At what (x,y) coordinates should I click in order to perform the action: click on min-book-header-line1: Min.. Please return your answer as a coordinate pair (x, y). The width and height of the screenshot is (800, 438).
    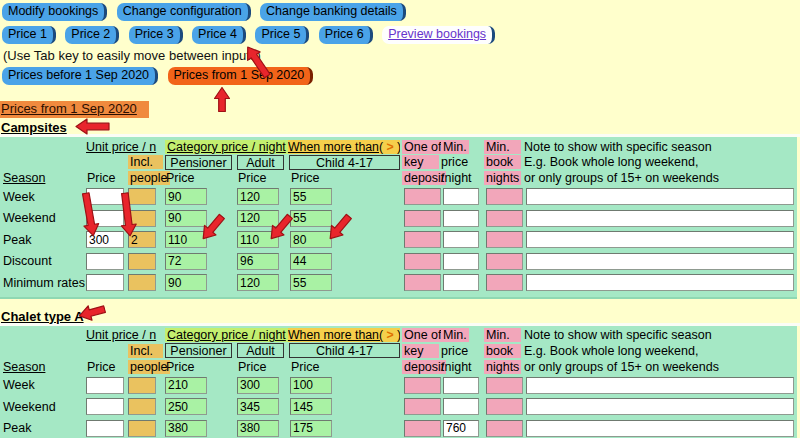
    Looking at the image, I should click on (502, 147).